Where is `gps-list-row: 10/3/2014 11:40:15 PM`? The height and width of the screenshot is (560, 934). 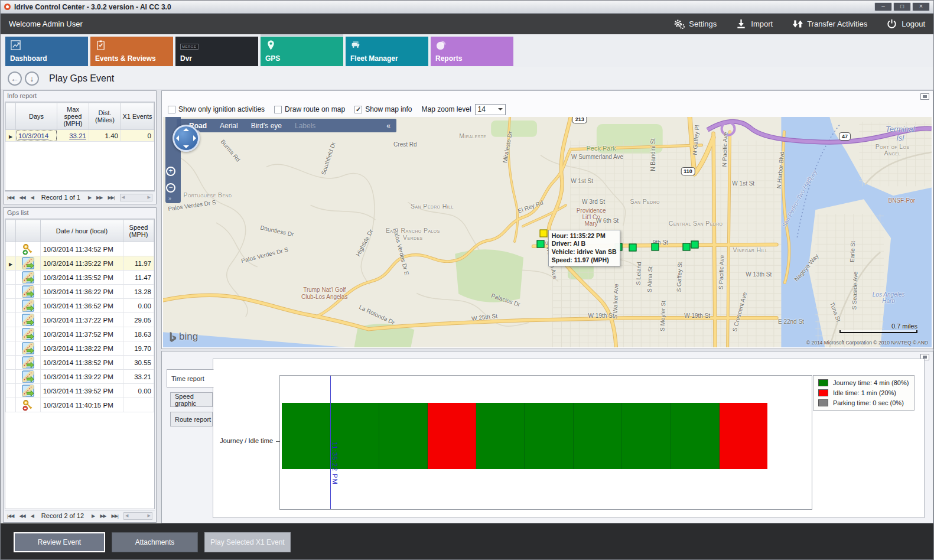 gps-list-row: 10/3/2014 11:40:15 PM is located at coordinates (80, 405).